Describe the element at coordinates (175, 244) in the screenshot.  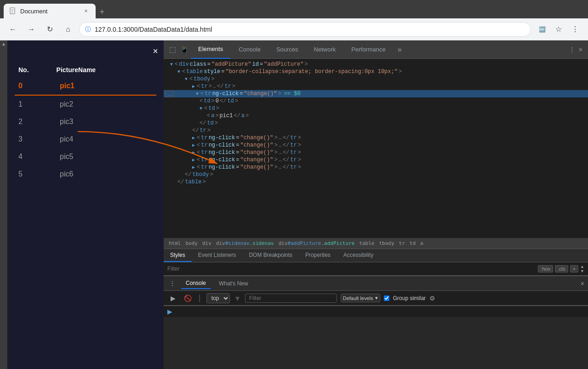
I see `breadcrumb-html: html` at that location.